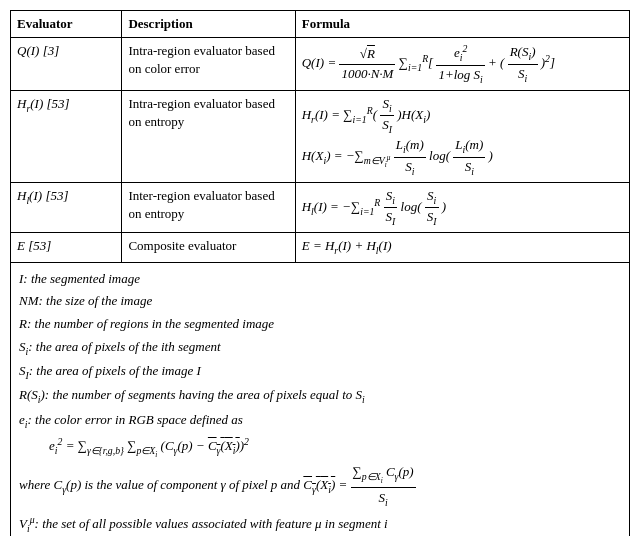 The height and width of the screenshot is (536, 640). Describe the element at coordinates (66, 64) in the screenshot. I see `evaluator-cell: Q(I) [3]` at that location.